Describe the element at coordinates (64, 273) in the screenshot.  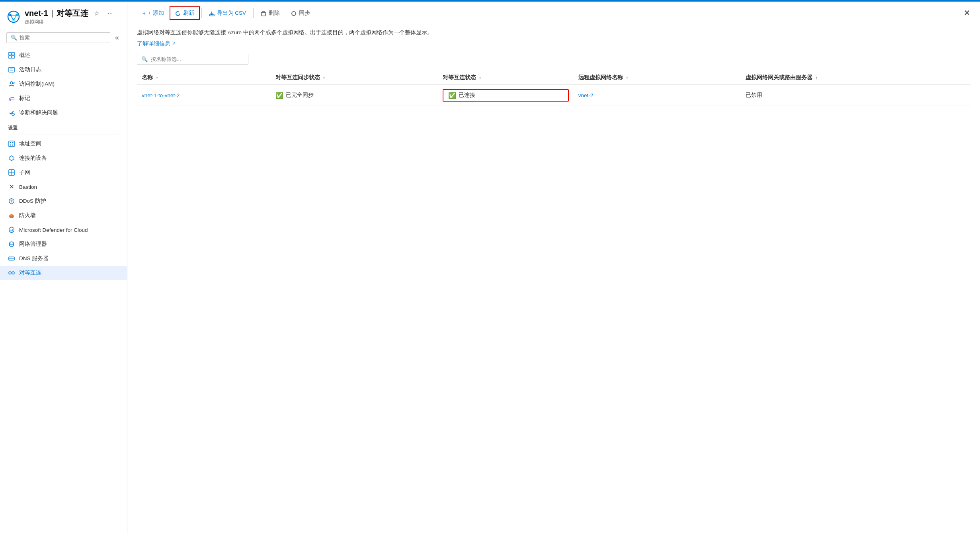
I see `sidebar-item-peering: 对等互连` at that location.